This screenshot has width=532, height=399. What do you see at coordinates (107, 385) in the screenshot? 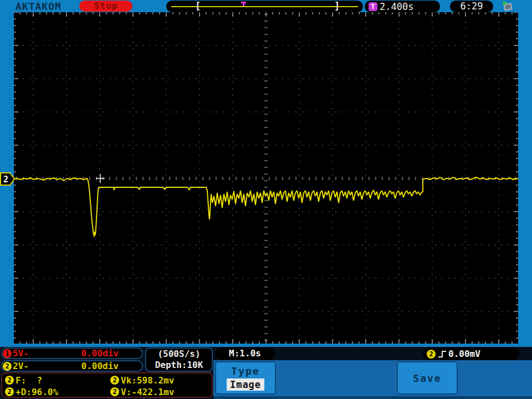
I see `measurements-panel: 2 F: ? 2 Vk:598.2mv 2 +D:96.0% 2 V:-422.…` at bounding box center [107, 385].